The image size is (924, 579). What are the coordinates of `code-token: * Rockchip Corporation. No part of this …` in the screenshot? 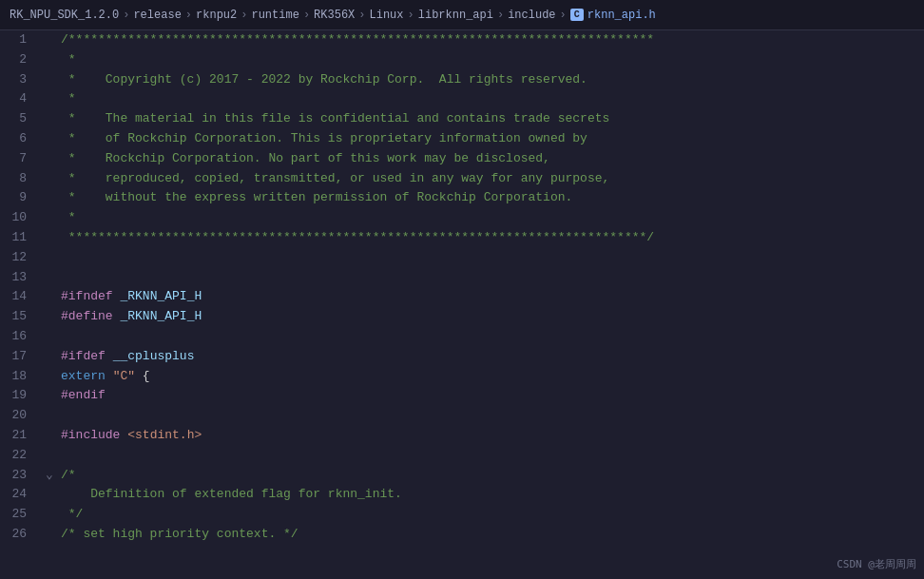 It's located at (306, 160).